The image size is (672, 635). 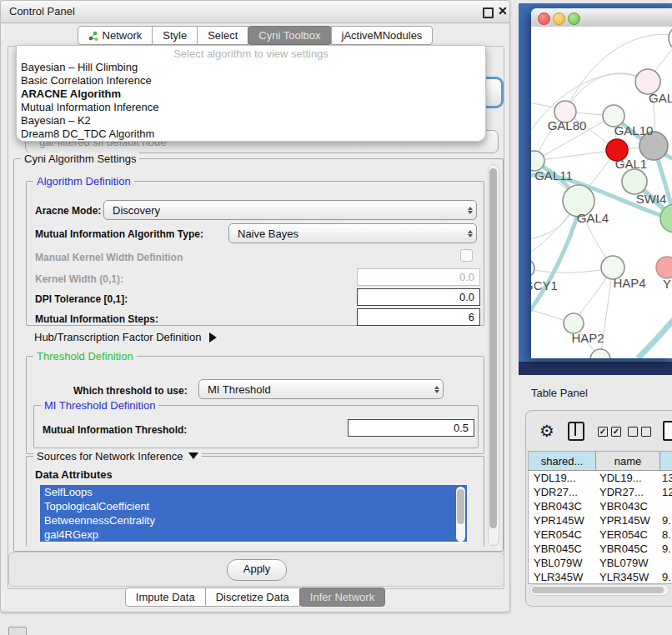 I want to click on hub-definition-label: Hub/Transcription Factor Definition, so click(x=118, y=337).